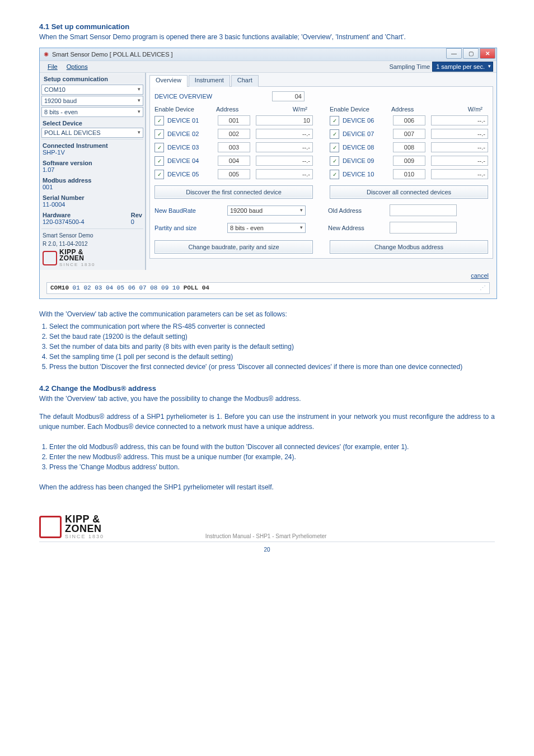  I want to click on device-name: DEVICE 03, so click(193, 147).